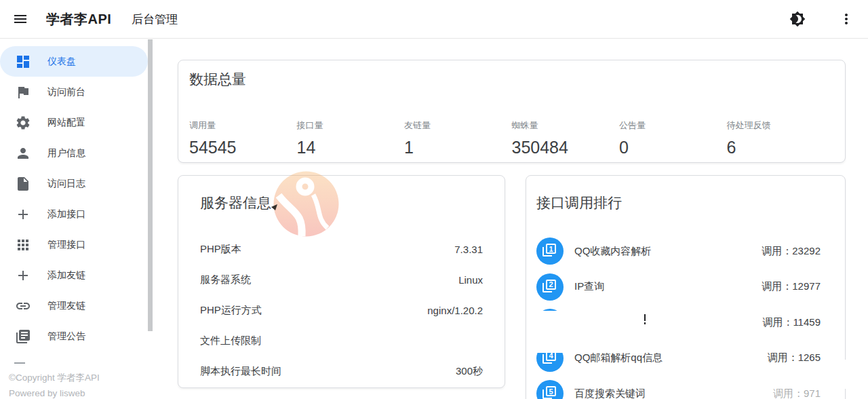  I want to click on ranking-row: 5 百度搜索关键词 调用：971, so click(686, 387).